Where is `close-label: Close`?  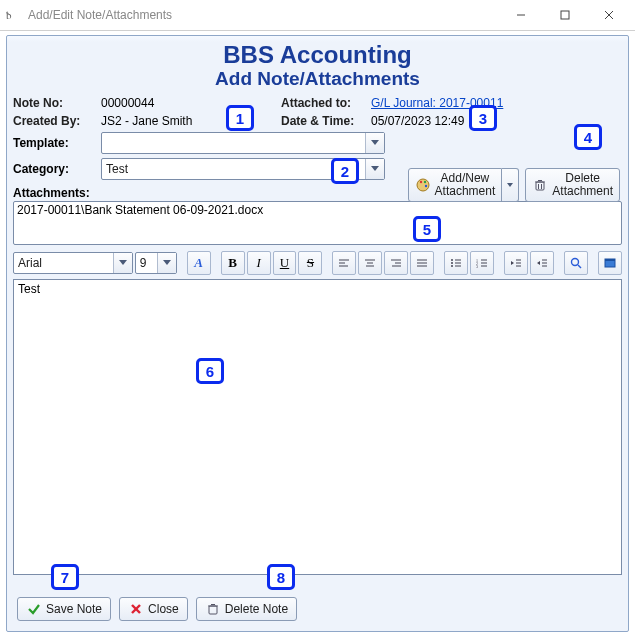
close-label: Close is located at coordinates (164, 609).